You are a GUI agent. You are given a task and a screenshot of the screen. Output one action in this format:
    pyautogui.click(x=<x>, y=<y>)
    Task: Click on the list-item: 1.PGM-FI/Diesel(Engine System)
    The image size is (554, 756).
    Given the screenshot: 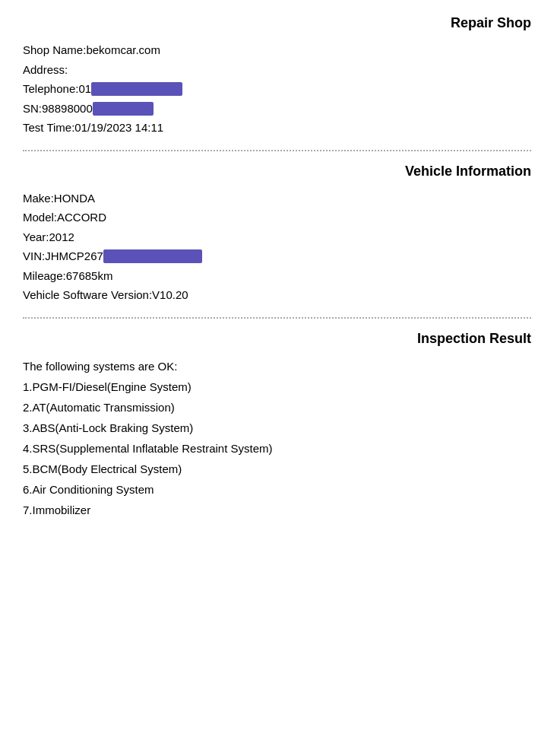 What is the action you would take?
    pyautogui.click(x=277, y=386)
    